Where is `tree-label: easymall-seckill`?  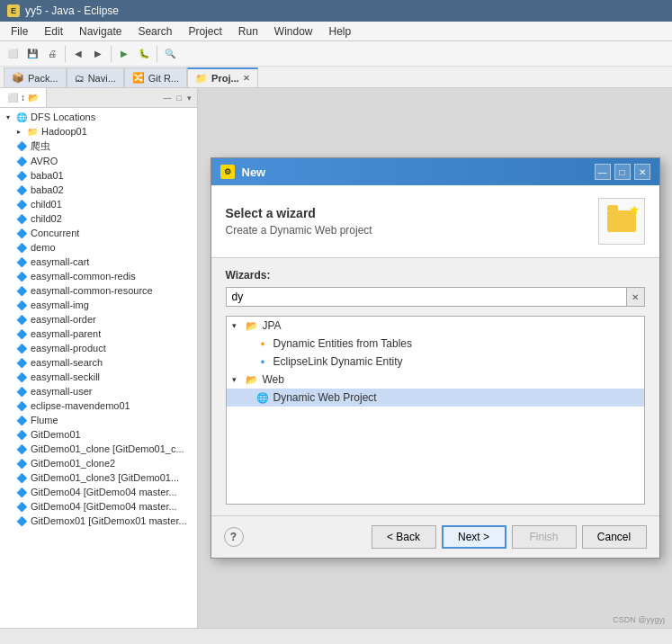 tree-label: easymall-seckill is located at coordinates (65, 377).